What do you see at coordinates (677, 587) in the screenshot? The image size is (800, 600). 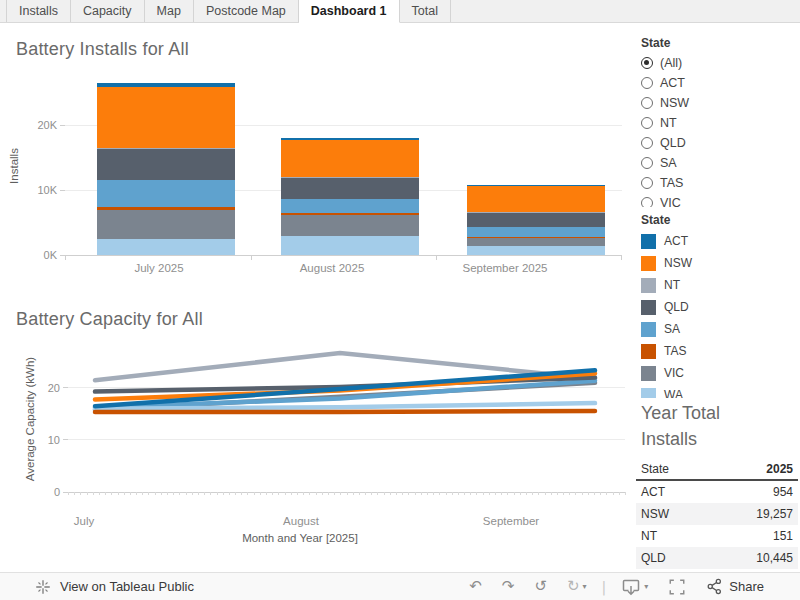 I see `fullscreen-button` at bounding box center [677, 587].